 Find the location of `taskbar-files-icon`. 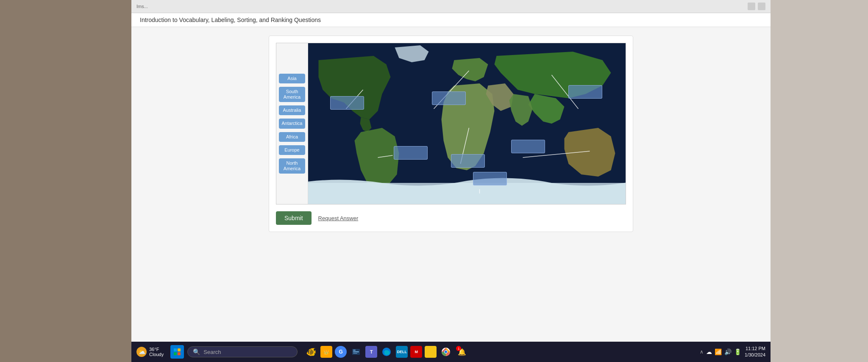

taskbar-files-icon is located at coordinates (356, 352).